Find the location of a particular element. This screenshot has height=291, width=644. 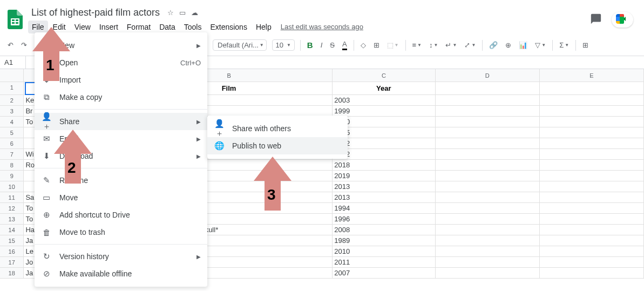

strikethrough-button: S is located at coordinates (333, 45).